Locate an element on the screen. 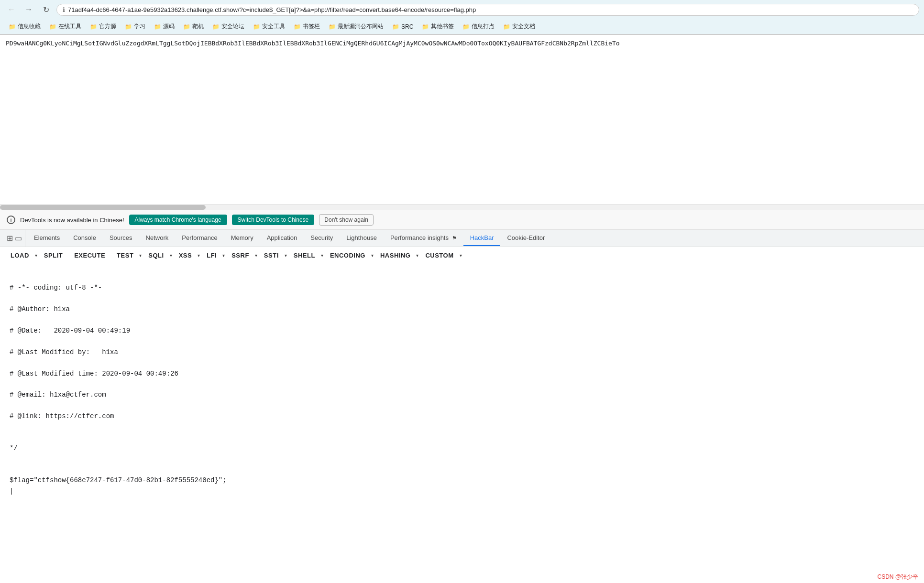 The image size is (924, 583). tab-application: Application is located at coordinates (282, 238).